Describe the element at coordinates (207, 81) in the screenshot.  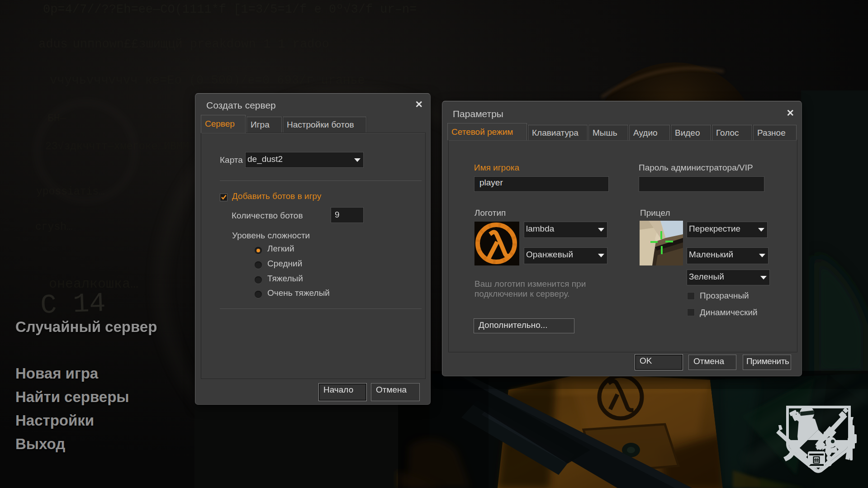
I see `svg-text:vчyчьvччvчvч ке=Ео (0 500)/е: vчyчьvччvчvч ке=Ео (0 500)/е‌=0 693/г ur…` at that location.